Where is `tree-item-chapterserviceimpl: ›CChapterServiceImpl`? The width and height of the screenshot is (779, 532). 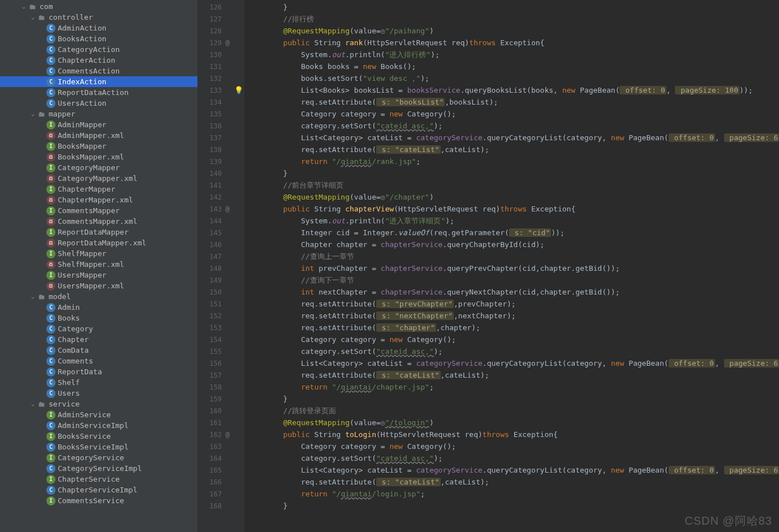
tree-item-chapterserviceimpl: ›CChapterServiceImpl is located at coordinates (98, 490).